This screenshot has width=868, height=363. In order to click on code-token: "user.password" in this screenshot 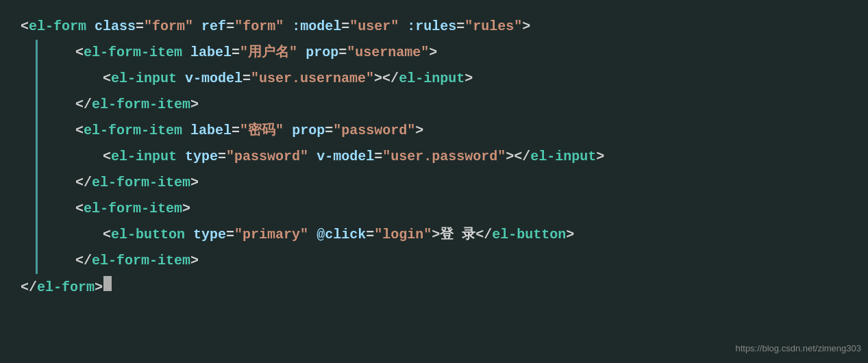, I will do `click(444, 157)`.